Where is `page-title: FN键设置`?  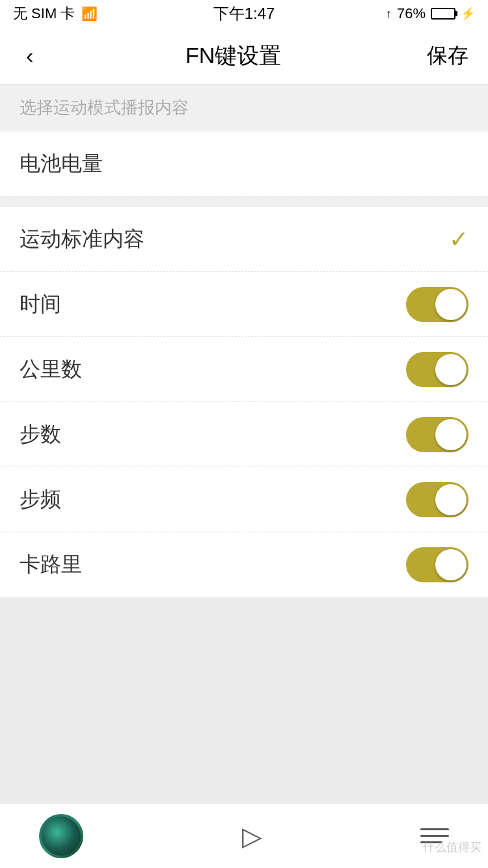 page-title: FN键设置 is located at coordinates (233, 56).